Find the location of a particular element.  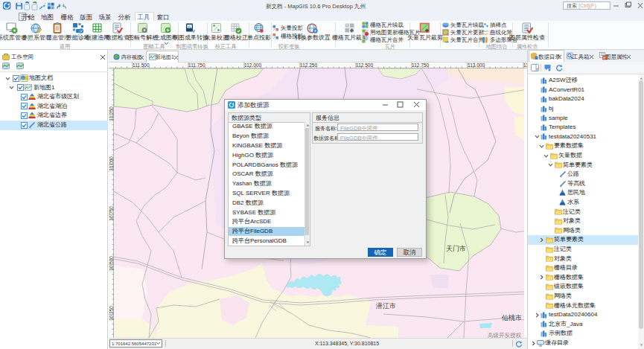

svg-text: 仙桃市 is located at coordinates (511, 318).